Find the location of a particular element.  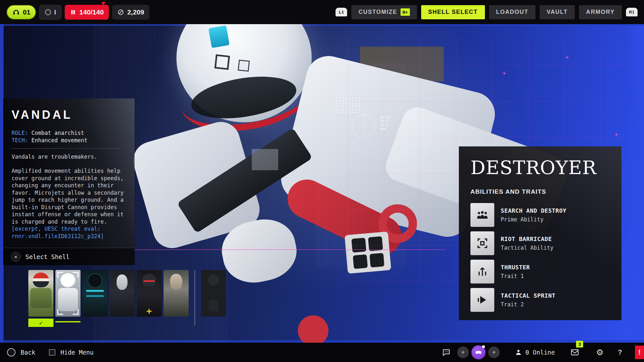

ability-row: TACTICAL SPRINT Trait 2 is located at coordinates (540, 300).